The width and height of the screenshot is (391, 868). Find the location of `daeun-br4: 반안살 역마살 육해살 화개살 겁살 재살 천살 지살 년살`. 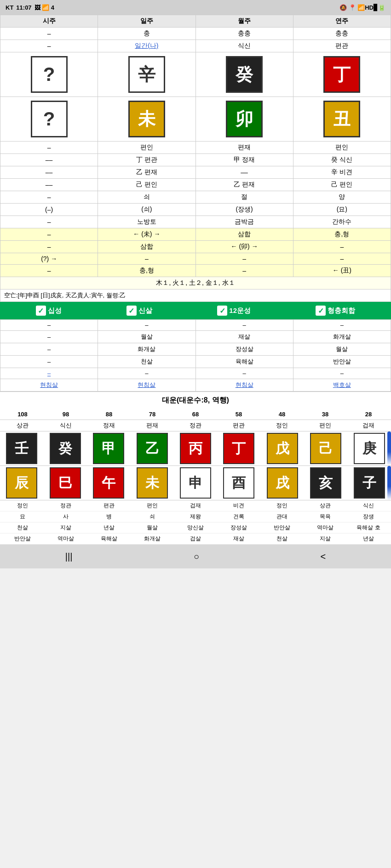

daeun-br4: 반안살 역마살 육해살 화개살 겁살 재살 천살 지살 년살 is located at coordinates (196, 539).